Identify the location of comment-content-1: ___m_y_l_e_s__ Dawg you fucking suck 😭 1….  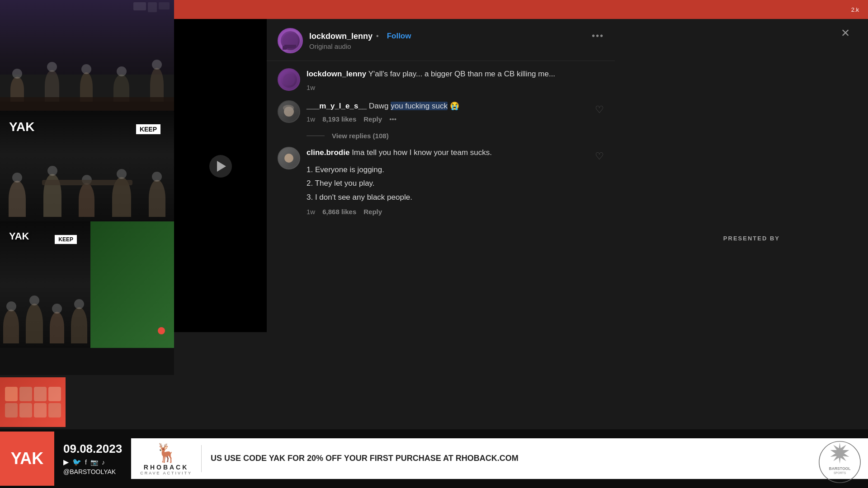
(455, 112).